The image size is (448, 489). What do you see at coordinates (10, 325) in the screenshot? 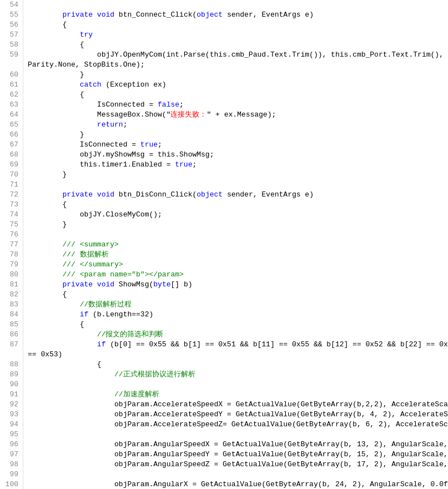
I see `line-number: 85` at bounding box center [10, 325].